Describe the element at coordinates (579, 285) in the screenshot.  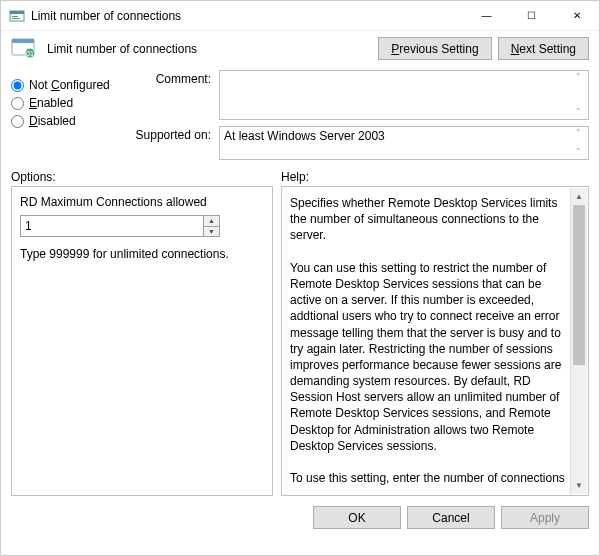
I see `scroll-thumb` at that location.